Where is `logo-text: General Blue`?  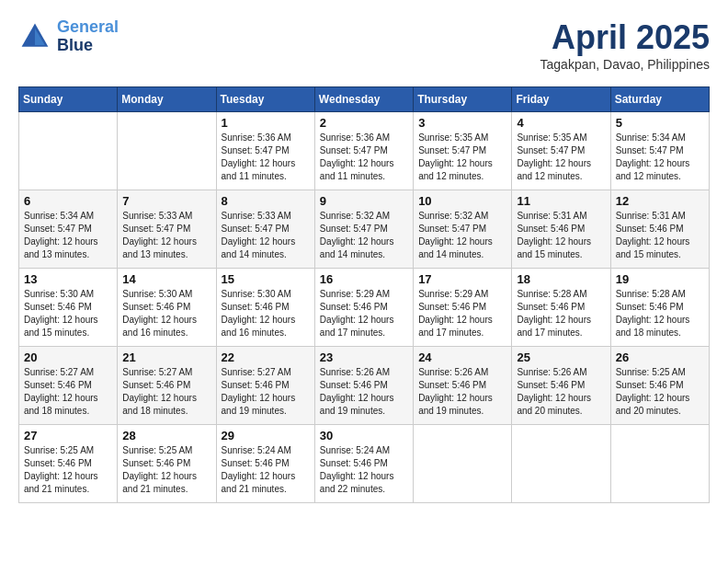
logo-text: General Blue is located at coordinates (88, 37).